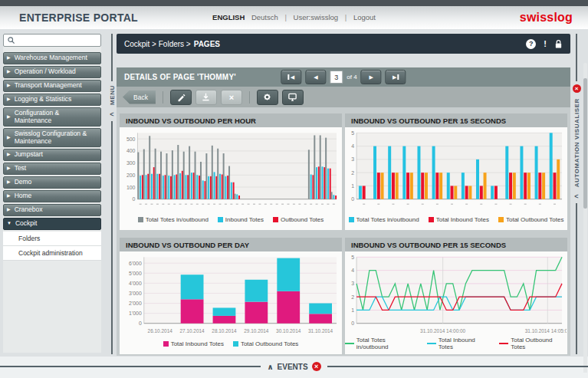 The width and height of the screenshot is (588, 378). Describe the element at coordinates (317, 366) in the screenshot. I see `events-close-icon: ×` at that location.